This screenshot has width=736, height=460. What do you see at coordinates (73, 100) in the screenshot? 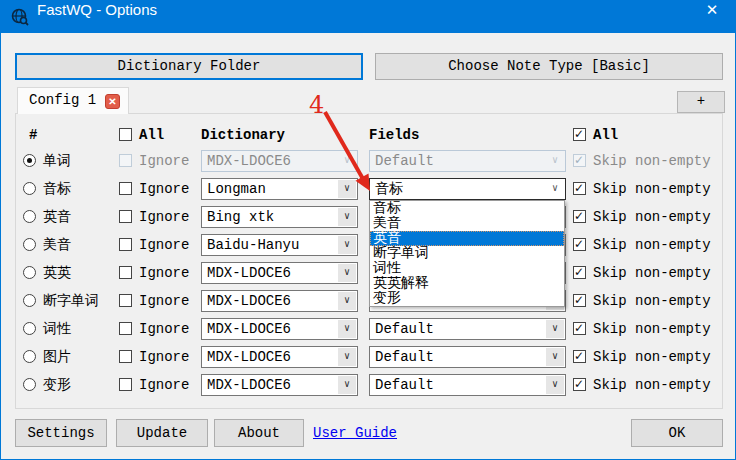
I see `tab-config-1: Config 1 ✕` at bounding box center [73, 100].